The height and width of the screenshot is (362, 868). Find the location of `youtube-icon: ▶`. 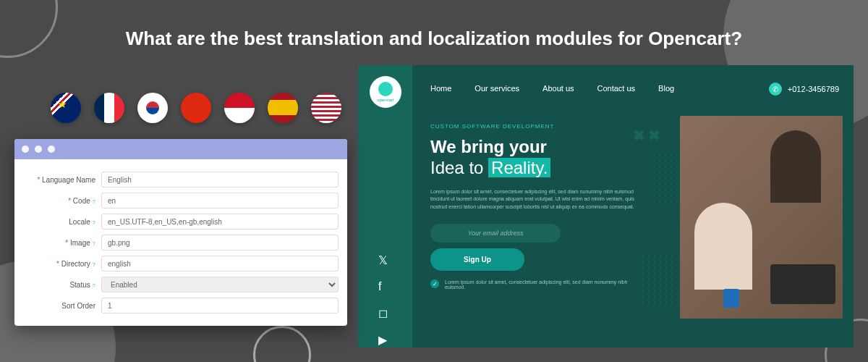

youtube-icon: ▶ is located at coordinates (383, 340).